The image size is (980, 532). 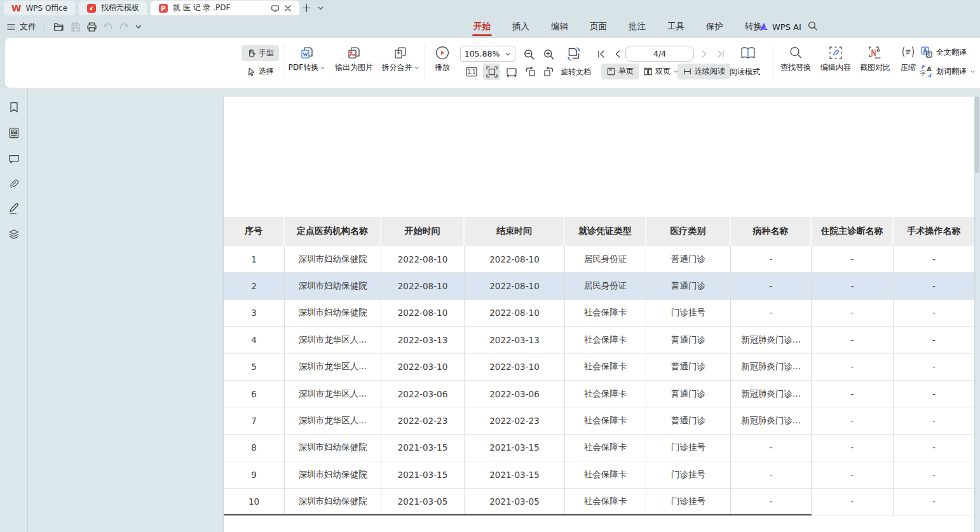 I want to click on full-translate-icon: A 文, so click(x=927, y=52).